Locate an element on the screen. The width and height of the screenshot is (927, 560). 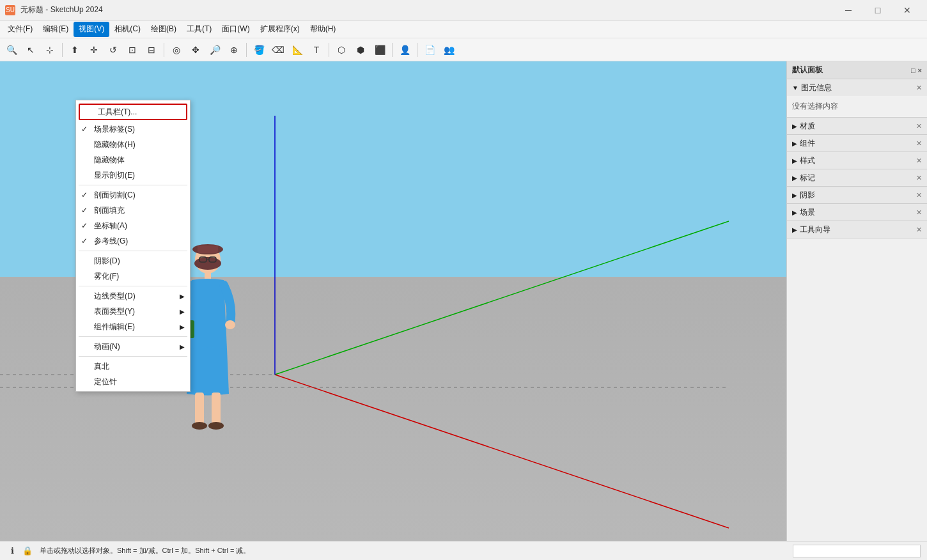
hidden-objects-item: 隐藏物体 is located at coordinates (133, 160).